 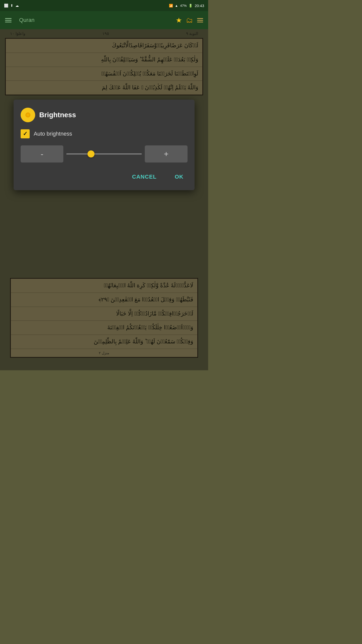 I want to click on brightness-dialog: Brightness ✓ Auto brightness -, so click(x=104, y=145).